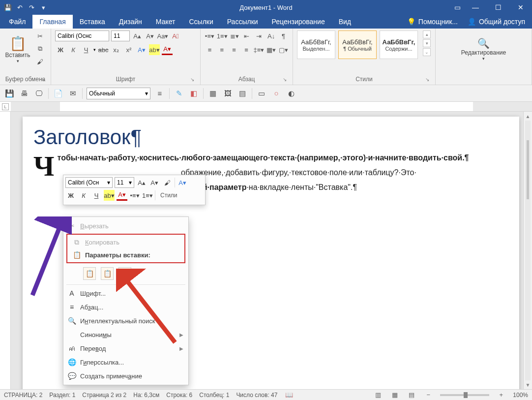  Describe the element at coordinates (24, 93) in the screenshot. I see `tb-print-icon: 🖶` at that location.